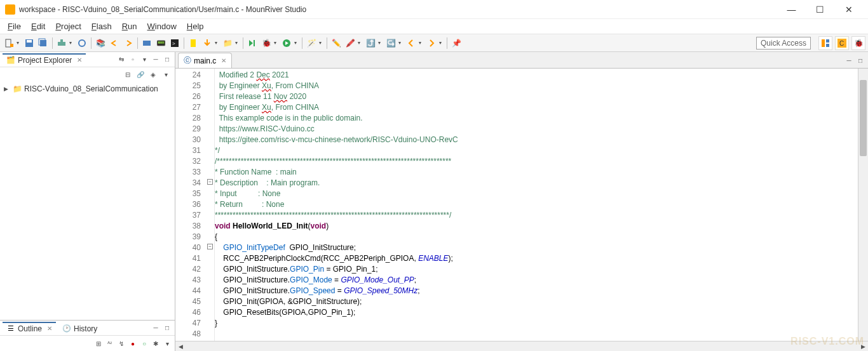 This screenshot has height=351, width=868. What do you see at coordinates (153, 74) in the screenshot?
I see `focus-button: ◈` at bounding box center [153, 74].